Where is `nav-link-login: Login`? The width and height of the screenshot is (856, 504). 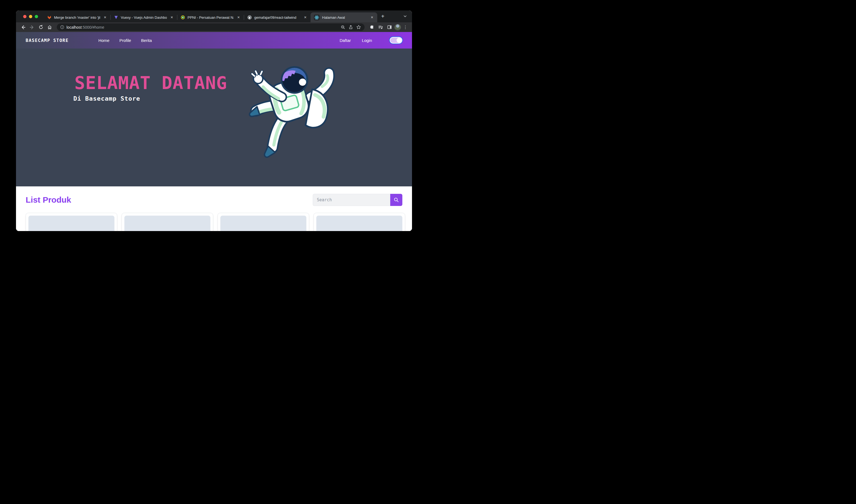 nav-link-login: Login is located at coordinates (367, 40).